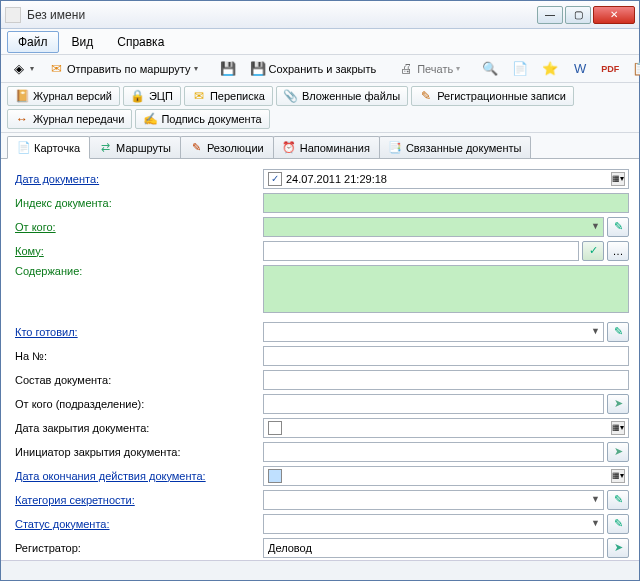 This screenshot has height=581, width=640. I want to click on tab-linked: 📑Связанные документы, so click(456, 147).